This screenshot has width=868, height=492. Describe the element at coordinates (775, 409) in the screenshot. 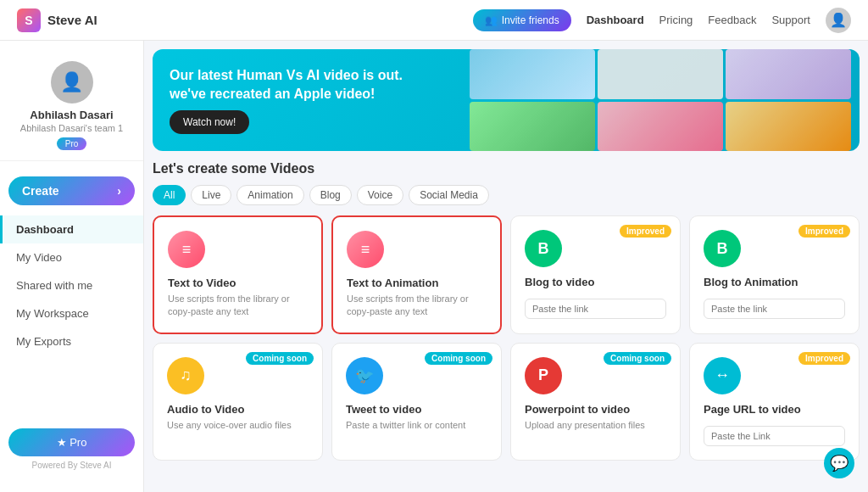

I see `card-title-page-url-to-video: Page URL to video` at that location.